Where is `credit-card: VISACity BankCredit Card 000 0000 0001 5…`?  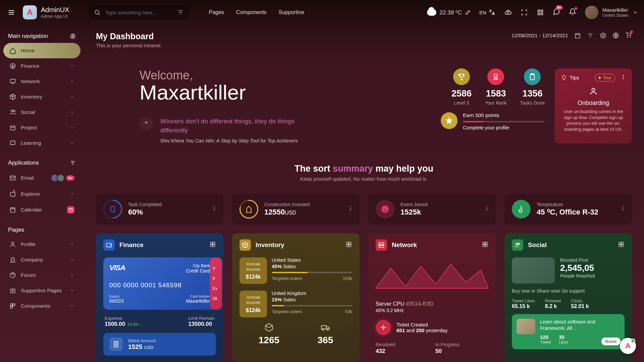 credit-card: VISACity BankCredit Card 000 0000 0001 5… is located at coordinates (160, 284).